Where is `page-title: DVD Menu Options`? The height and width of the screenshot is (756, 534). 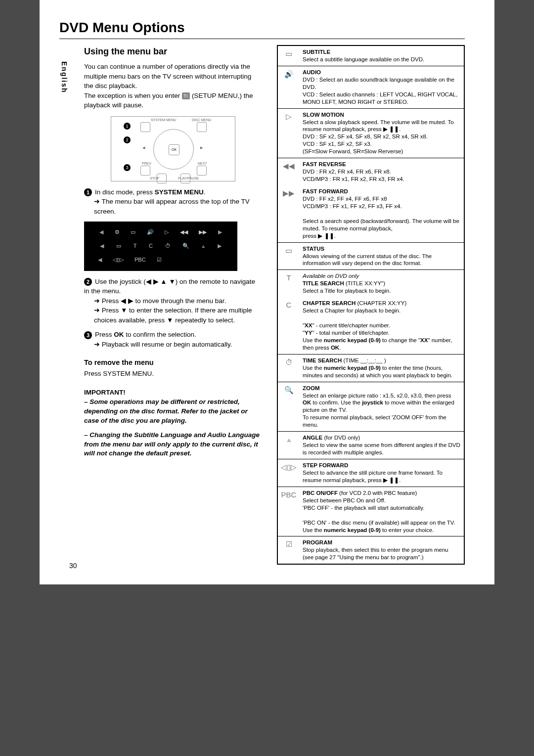 page-title: DVD Menu Options is located at coordinates (262, 28).